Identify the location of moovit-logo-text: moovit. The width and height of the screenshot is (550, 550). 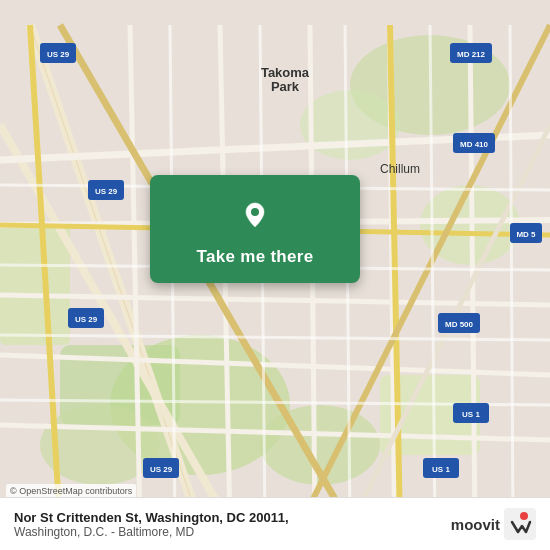
(476, 524).